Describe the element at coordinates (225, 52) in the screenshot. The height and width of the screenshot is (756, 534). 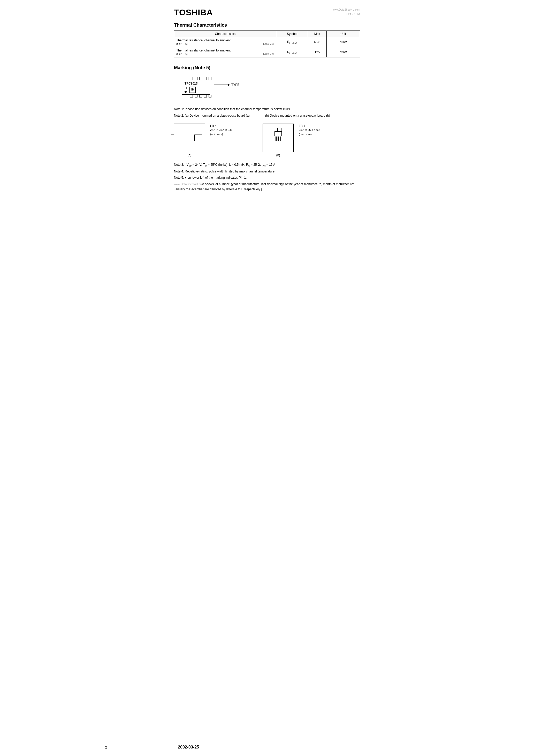
I see `char-cell-2: Thermal resistance, channel to ambient (…` at that location.